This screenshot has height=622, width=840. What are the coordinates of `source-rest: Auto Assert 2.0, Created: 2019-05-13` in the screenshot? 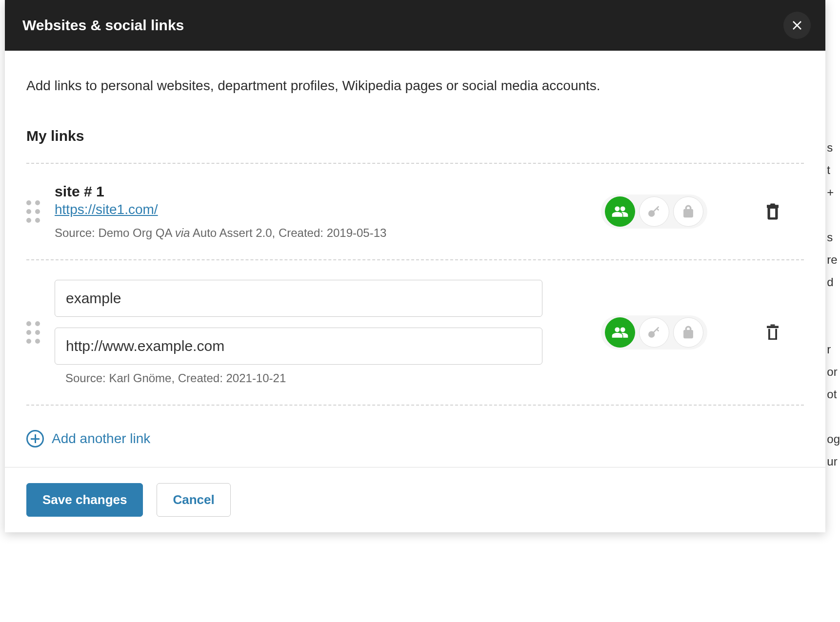 It's located at (288, 233).